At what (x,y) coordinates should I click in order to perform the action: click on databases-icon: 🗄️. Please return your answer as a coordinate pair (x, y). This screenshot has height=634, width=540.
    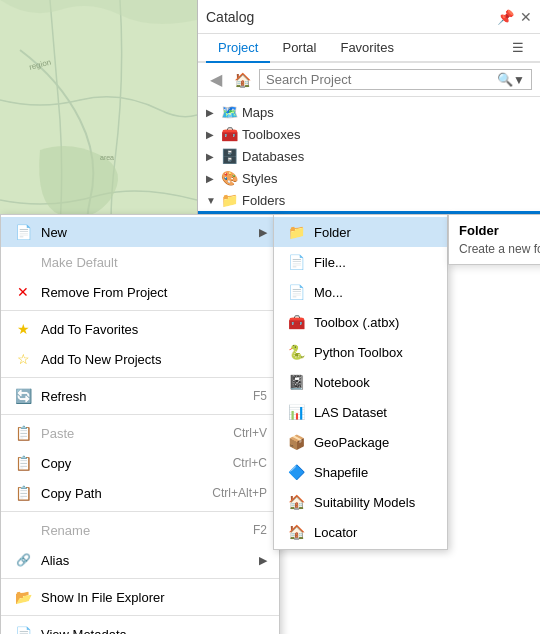
    Looking at the image, I should click on (229, 156).